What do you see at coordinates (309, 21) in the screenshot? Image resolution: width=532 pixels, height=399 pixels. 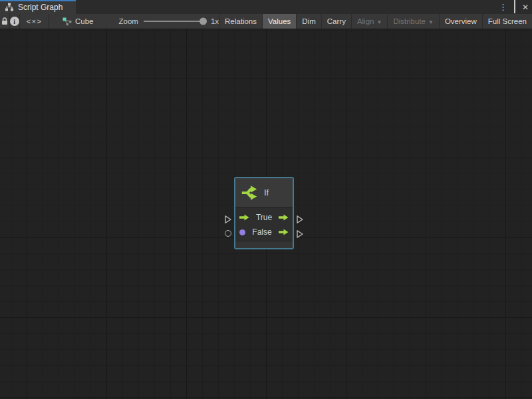 I see `dim-button: Dim` at bounding box center [309, 21].